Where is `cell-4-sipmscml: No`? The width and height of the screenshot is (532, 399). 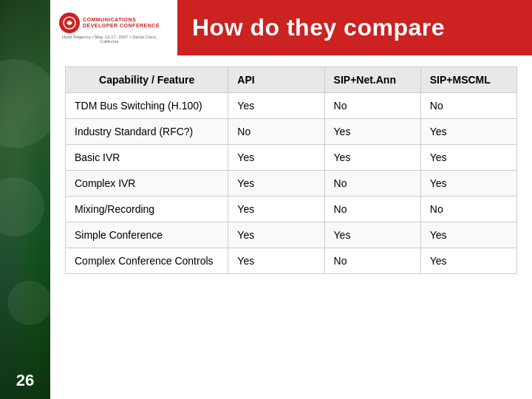 cell-4-sipmscml: No is located at coordinates (468, 210).